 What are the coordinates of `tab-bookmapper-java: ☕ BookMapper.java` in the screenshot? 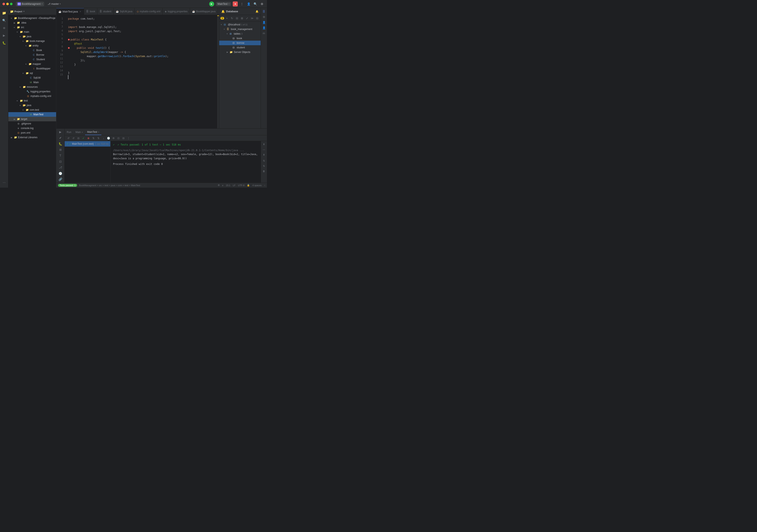 It's located at (204, 12).